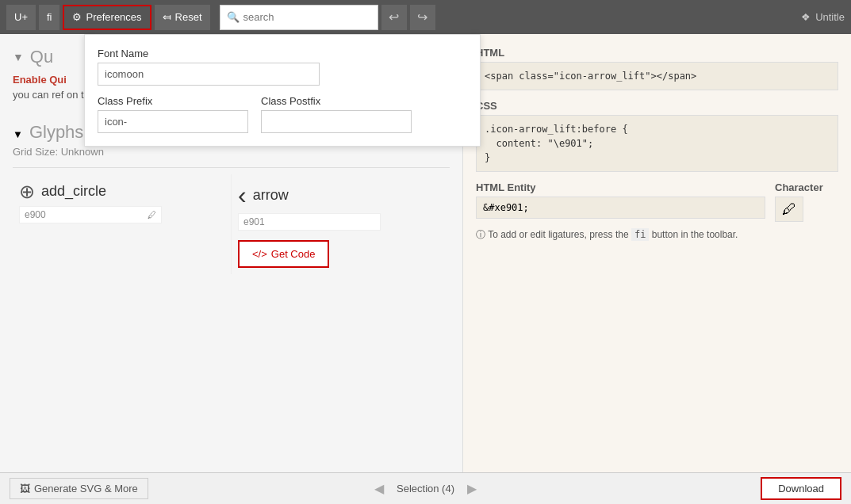 This screenshot has height=504, width=851. What do you see at coordinates (425, 488) in the screenshot?
I see `selection-label: Selection (4)` at bounding box center [425, 488].